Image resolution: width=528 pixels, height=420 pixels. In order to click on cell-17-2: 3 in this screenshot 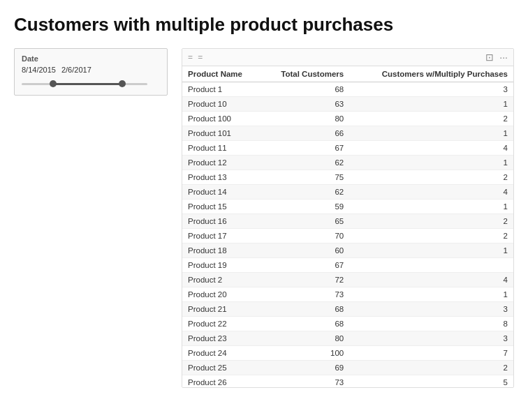, I will do `click(432, 339)`.